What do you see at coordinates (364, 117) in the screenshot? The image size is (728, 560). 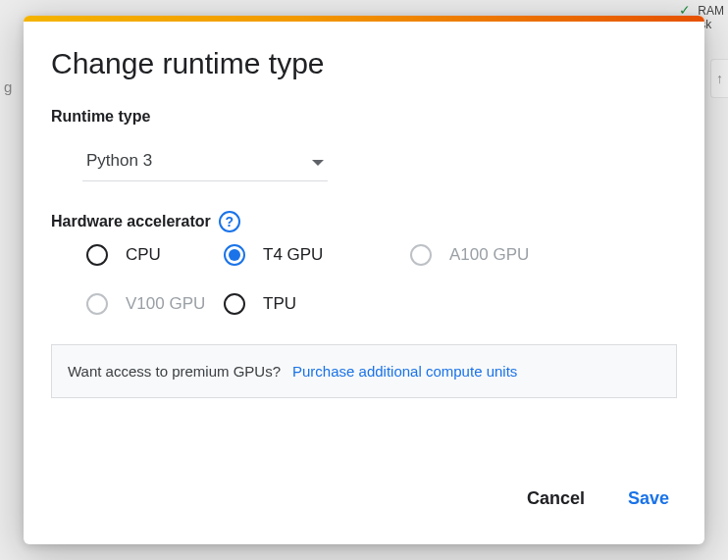 I see `runtime-type-label: Runtime type` at bounding box center [364, 117].